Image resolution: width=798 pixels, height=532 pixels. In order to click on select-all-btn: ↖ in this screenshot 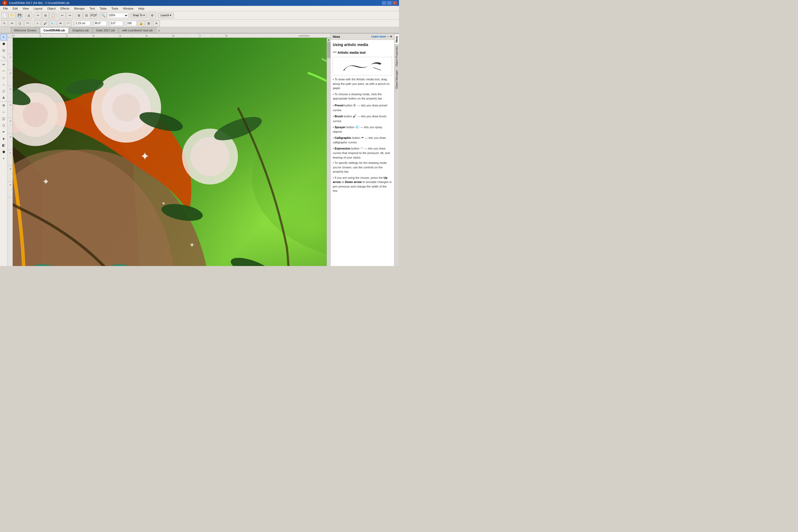, I will do `click(5, 23)`.